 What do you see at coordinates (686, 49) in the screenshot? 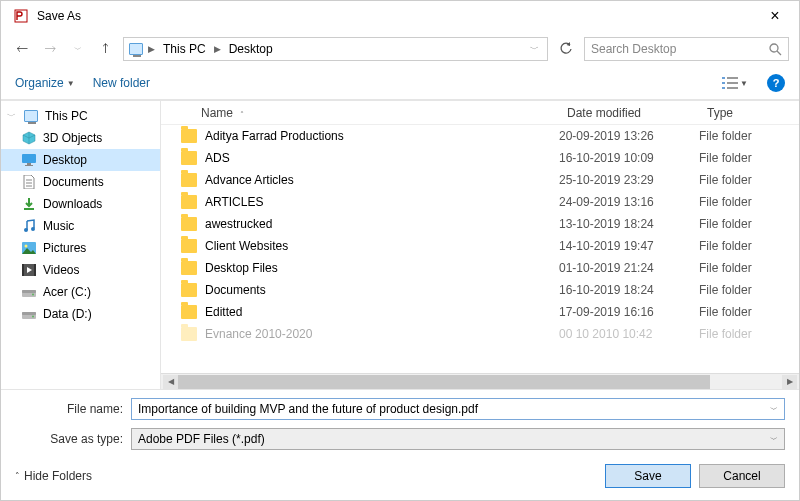
I see `search-input: Search Desktop` at bounding box center [686, 49].